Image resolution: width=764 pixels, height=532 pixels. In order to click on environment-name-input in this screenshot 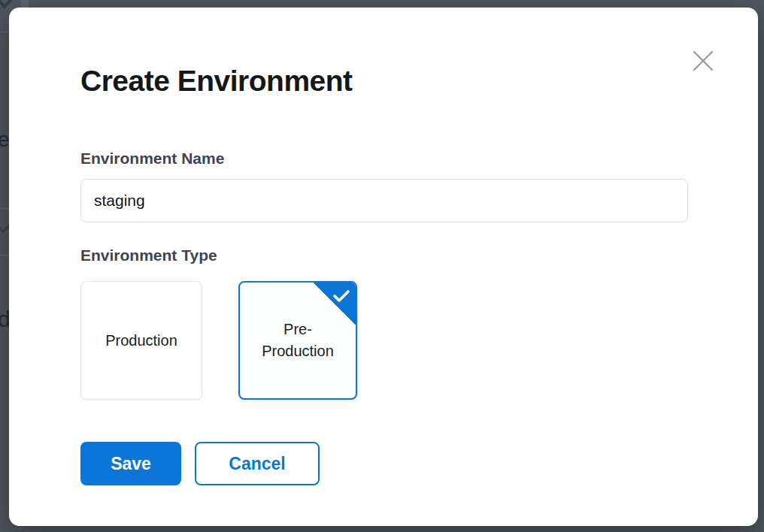, I will do `click(384, 201)`.